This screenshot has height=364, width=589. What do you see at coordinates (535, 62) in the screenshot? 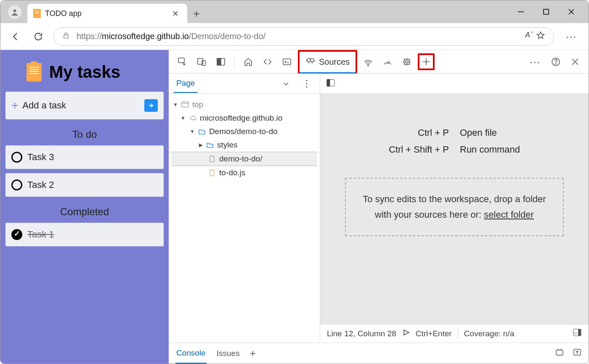
I see `devtools-more-button: ···` at bounding box center [535, 62].